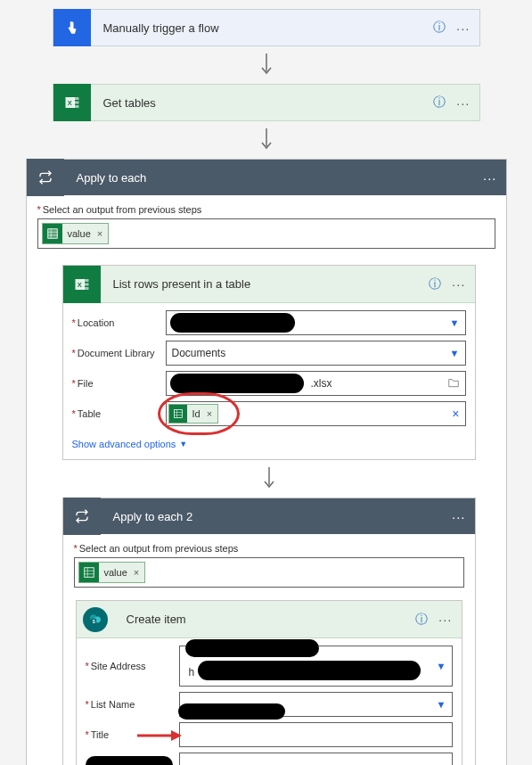 This screenshot has width=532, height=765. Describe the element at coordinates (315, 323) in the screenshot. I see `location-input: ▼` at that location.